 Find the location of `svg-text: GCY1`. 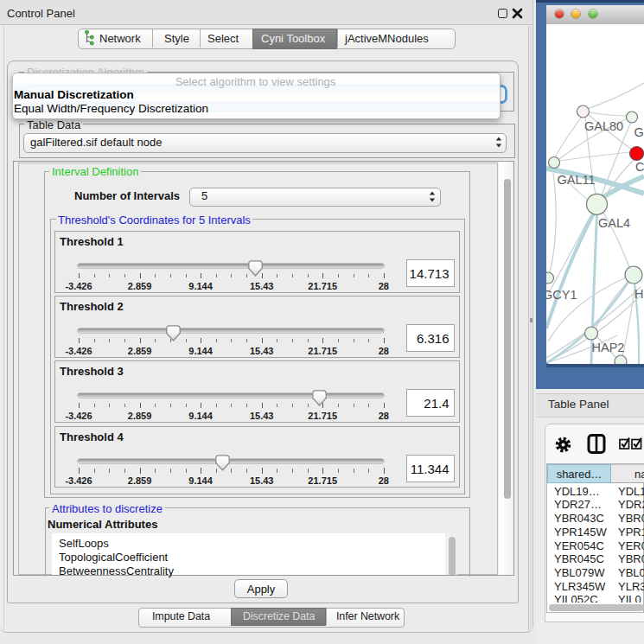

svg-text: GCY1 is located at coordinates (562, 295).